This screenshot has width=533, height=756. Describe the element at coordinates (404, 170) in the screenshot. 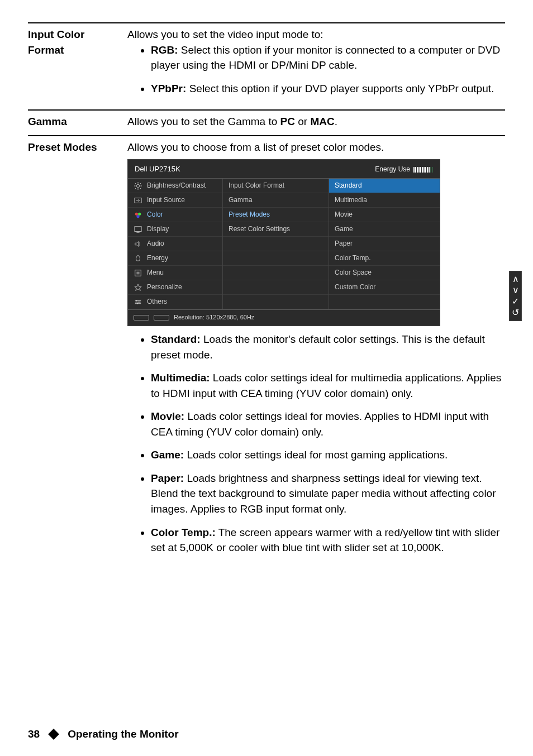

I see `osd-energy: Energy Use` at that location.